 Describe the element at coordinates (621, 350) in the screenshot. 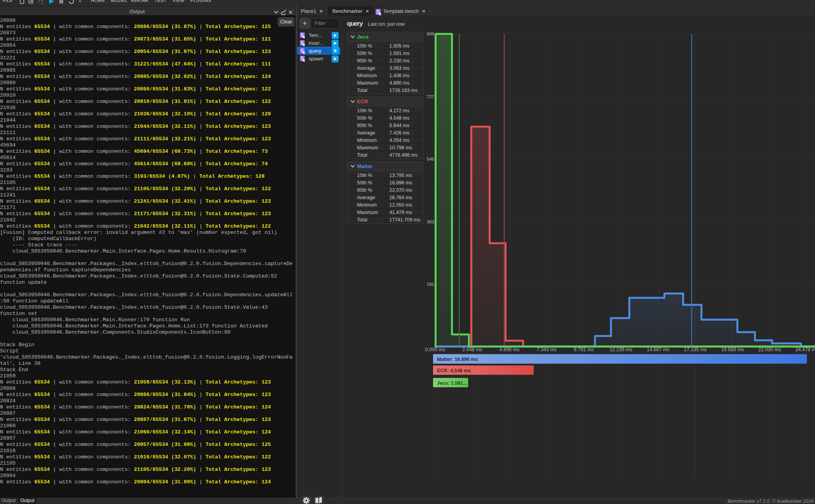

I see `svg-text: 12.239 ms` at that location.